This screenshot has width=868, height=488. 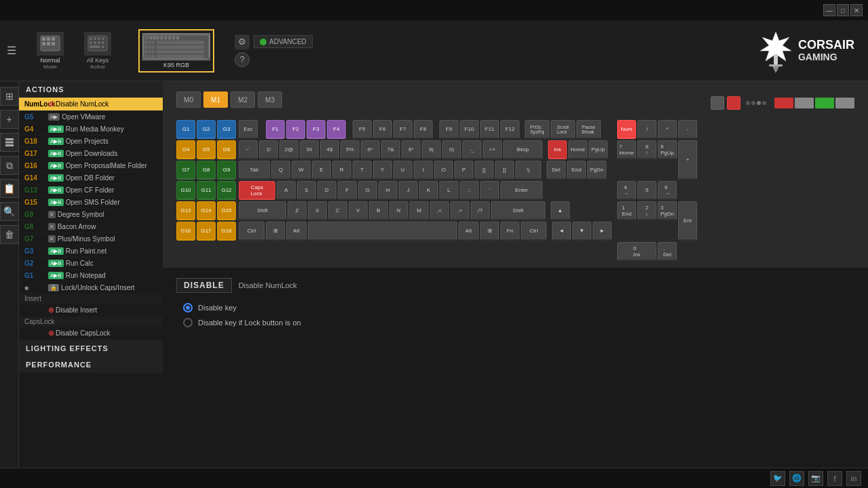 What do you see at coordinates (186, 150) in the screenshot?
I see `key-g4: G4` at bounding box center [186, 150].